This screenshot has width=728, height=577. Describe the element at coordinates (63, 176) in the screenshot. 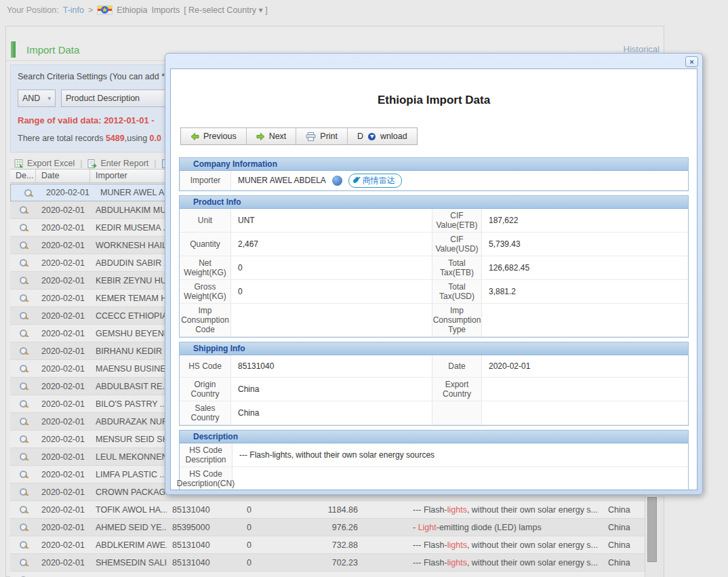

I see `column-header-date: Date` at that location.